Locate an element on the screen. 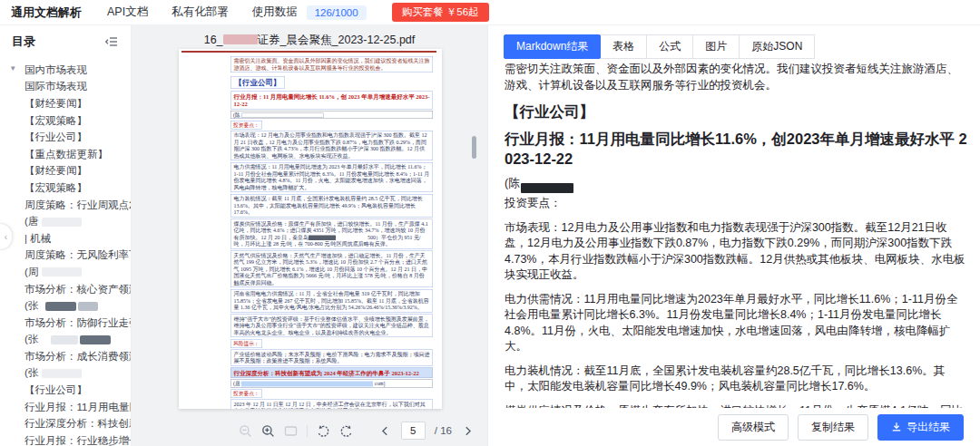 This screenshot has height=446, width=980. toc-item: 周度策略：无风险利率下... is located at coordinates (65, 256).